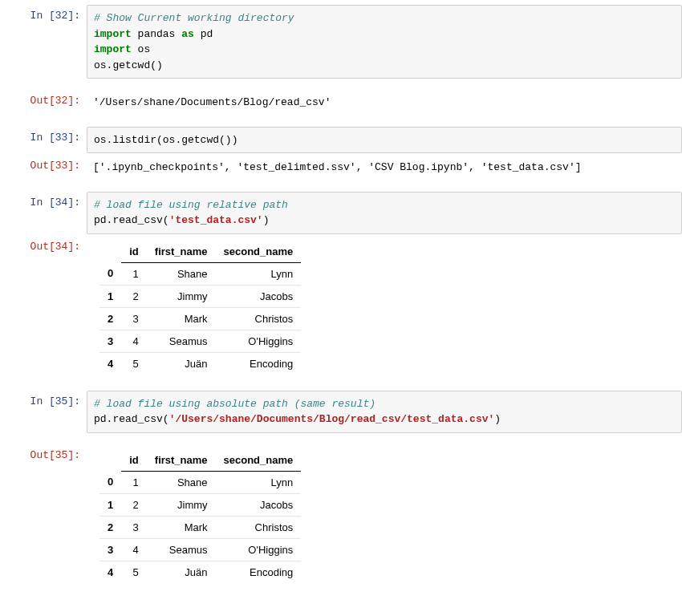 This screenshot has height=616, width=682. I want to click on code-text: os, so click(141, 50).